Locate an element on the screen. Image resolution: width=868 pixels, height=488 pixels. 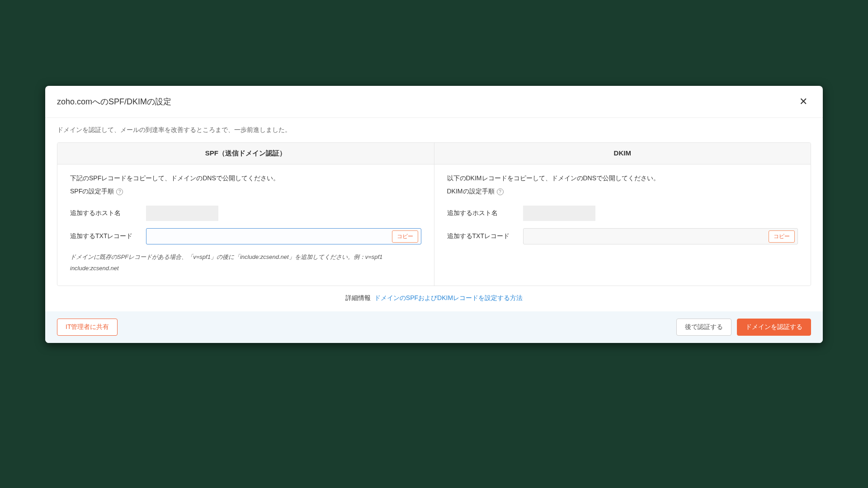
details-row: 詳細情報 ドメインのSPFおよびDKIMレコードを設定する方法 is located at coordinates (434, 299).